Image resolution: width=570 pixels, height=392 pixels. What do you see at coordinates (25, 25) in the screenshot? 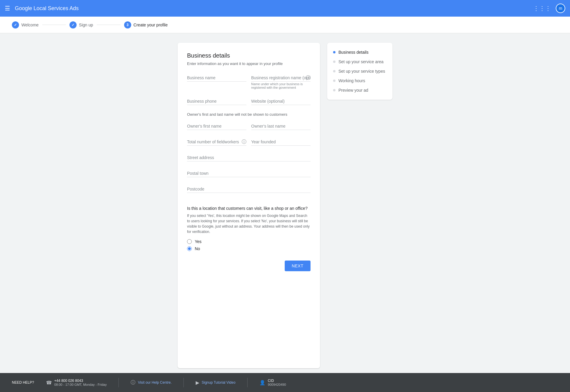
I see `step-welcome: ✓ Welcome` at bounding box center [25, 25].